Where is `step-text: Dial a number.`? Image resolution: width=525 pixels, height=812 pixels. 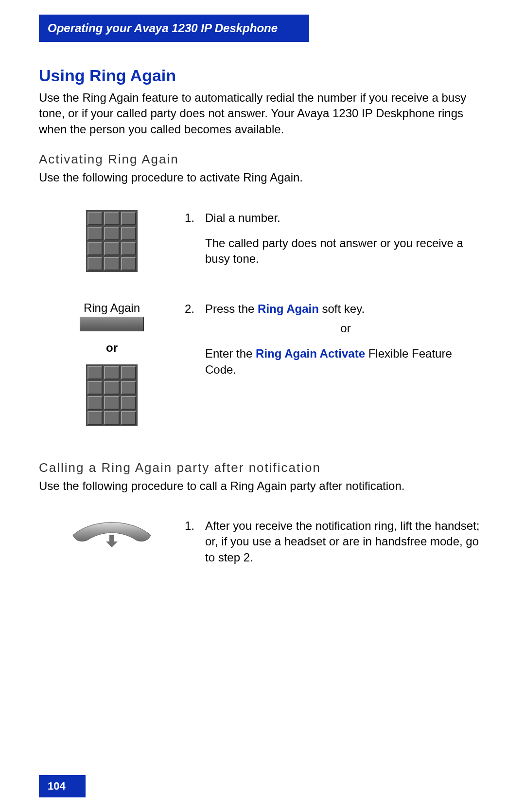 step-text: Dial a number. is located at coordinates (243, 218).